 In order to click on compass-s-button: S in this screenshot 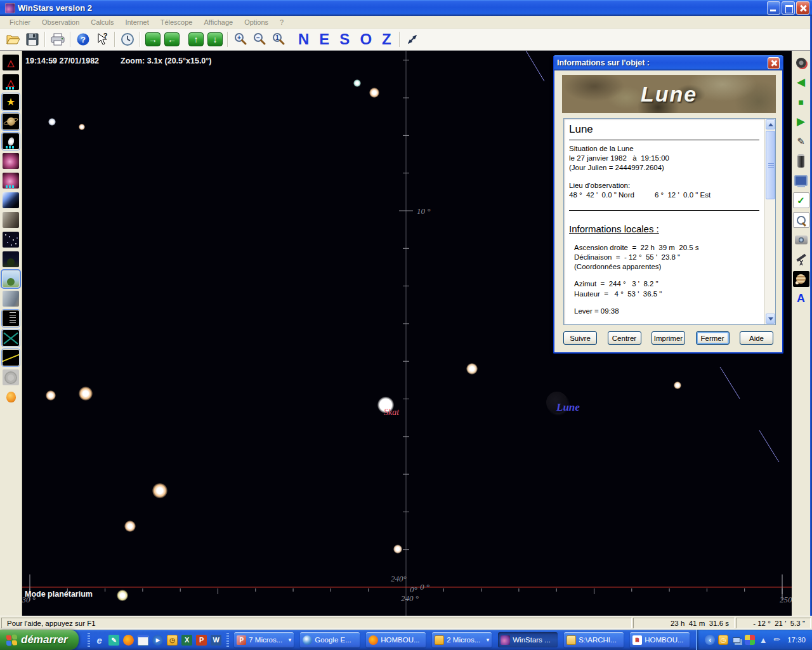, I will do `click(344, 39)`.